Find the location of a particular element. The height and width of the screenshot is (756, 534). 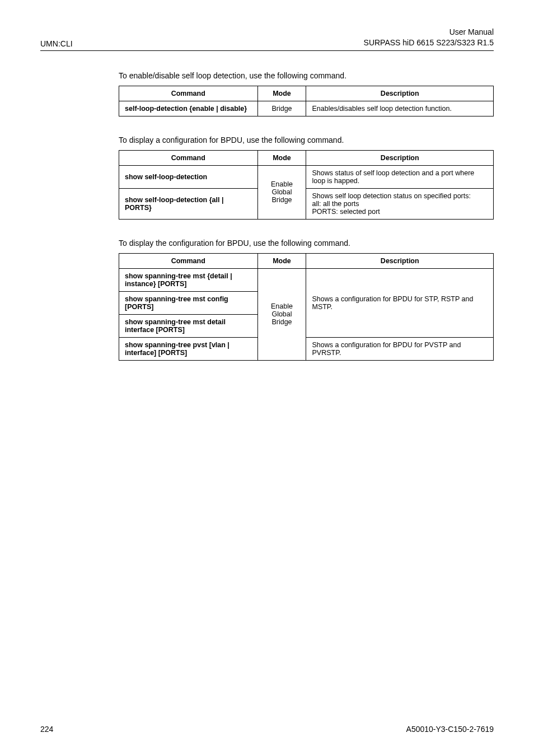

cell-description: Enables/disables self loop detection fun… is located at coordinates (400, 109).